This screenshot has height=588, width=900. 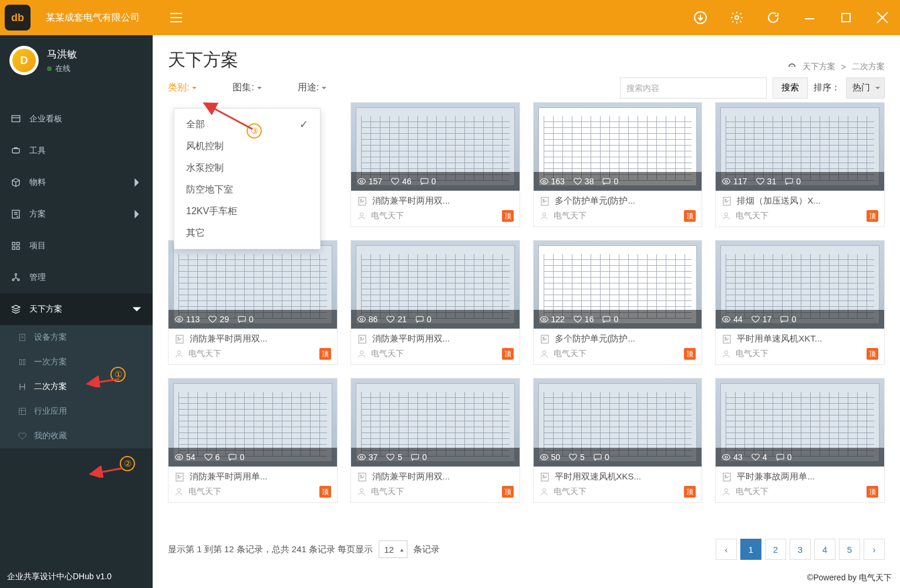 I want to click on card-thumb: 117310, so click(x=800, y=147).